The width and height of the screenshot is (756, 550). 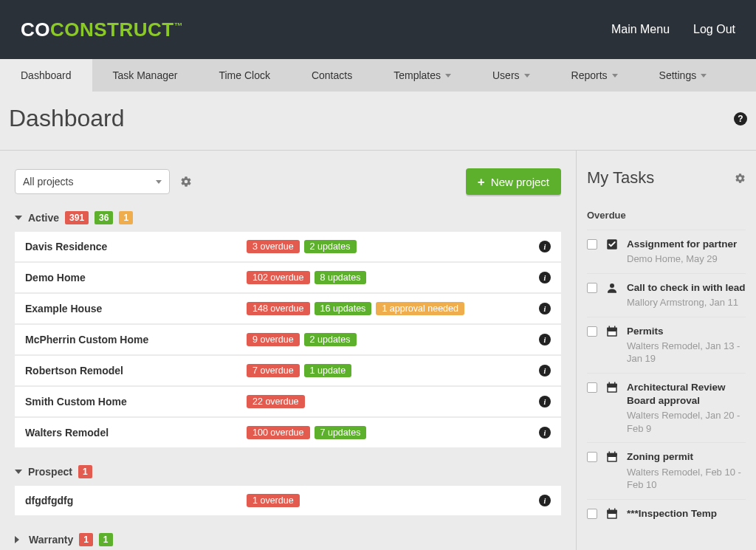 What do you see at coordinates (666, 251) in the screenshot?
I see `task-row: Assignment for partnerDemo Home, May 29` at bounding box center [666, 251].